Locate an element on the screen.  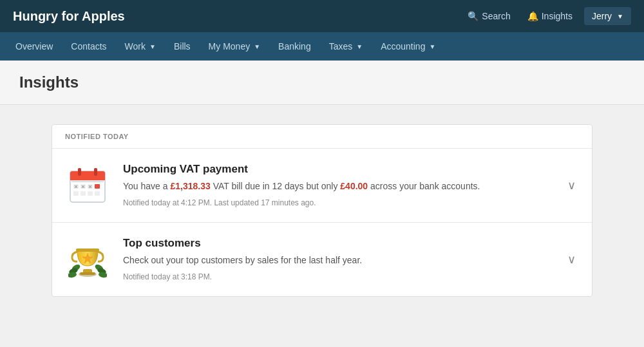
page-title: Insights is located at coordinates (322, 82).